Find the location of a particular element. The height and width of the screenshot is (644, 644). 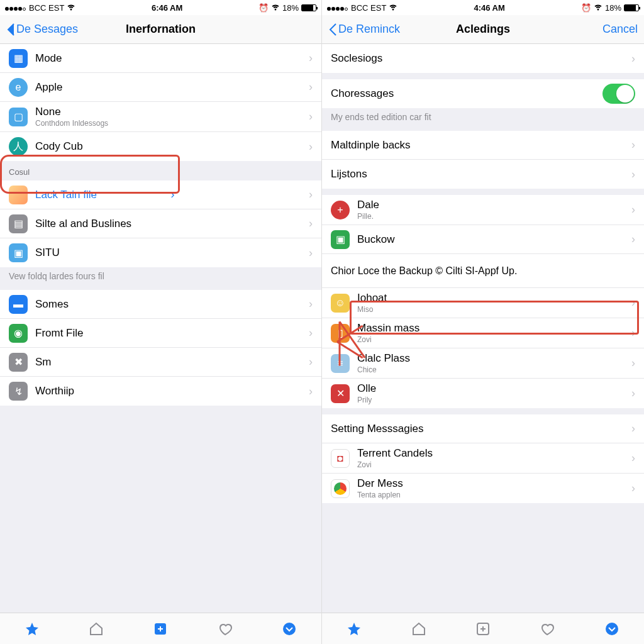

plus-icon: + is located at coordinates (340, 210).